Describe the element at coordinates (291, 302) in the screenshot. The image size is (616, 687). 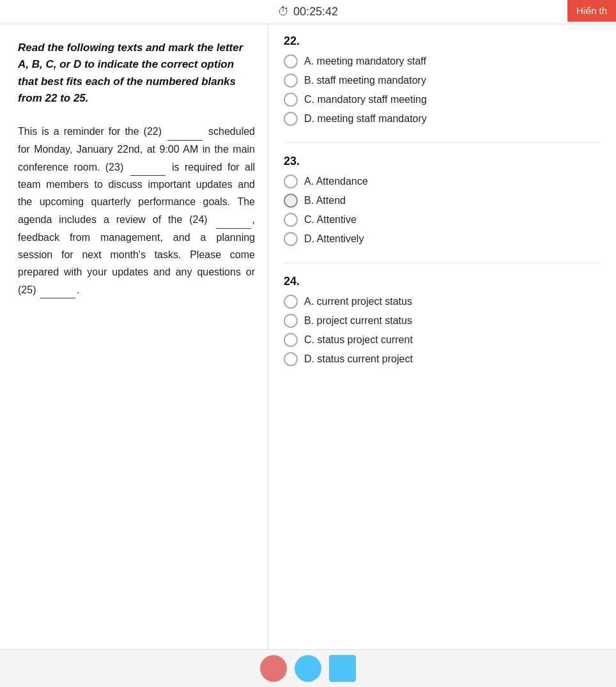
I see `option-24-a-circle` at that location.